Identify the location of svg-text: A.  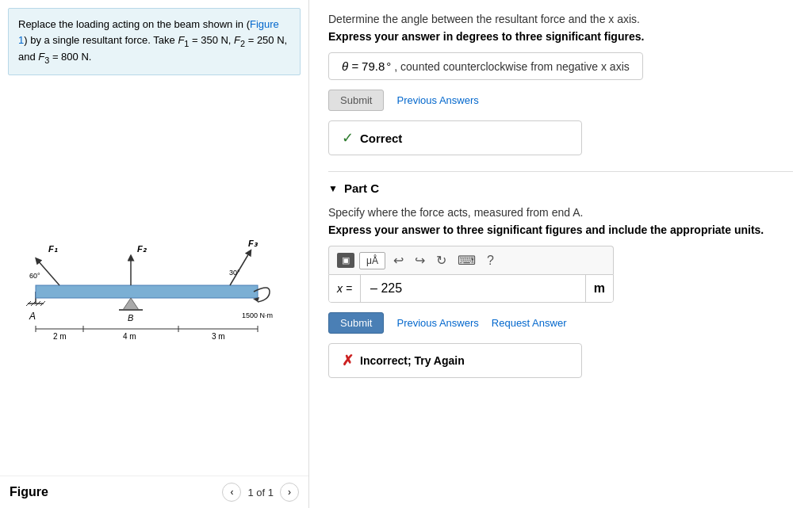
(32, 316).